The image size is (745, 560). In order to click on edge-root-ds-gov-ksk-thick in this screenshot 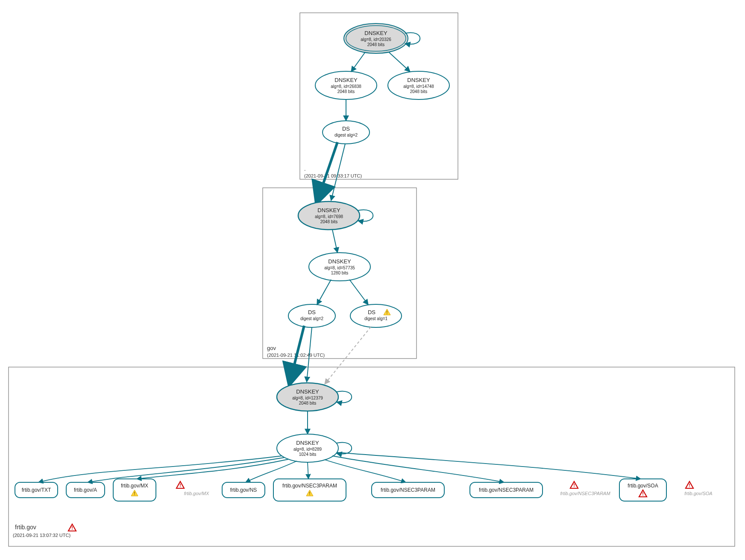, I will do `click(327, 172)`.